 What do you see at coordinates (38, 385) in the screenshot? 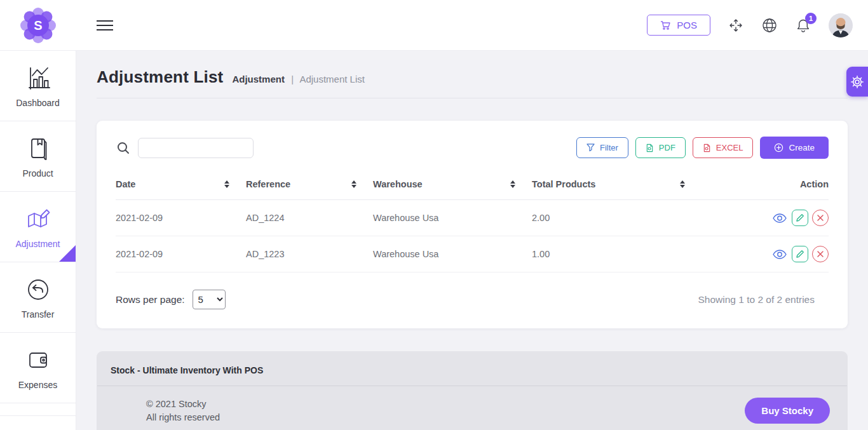
I see `sidebar-item-label: Expenses` at bounding box center [38, 385].